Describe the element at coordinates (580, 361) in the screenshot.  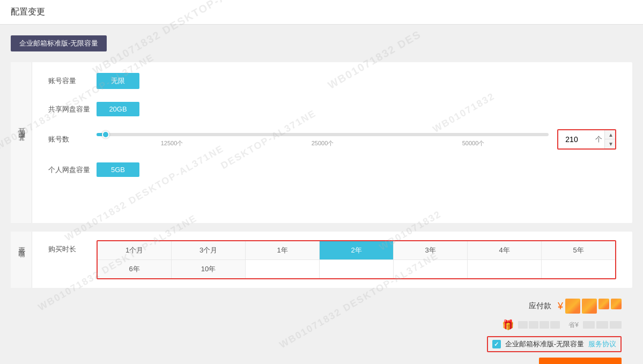
I see `pay-button: 去支付` at that location.